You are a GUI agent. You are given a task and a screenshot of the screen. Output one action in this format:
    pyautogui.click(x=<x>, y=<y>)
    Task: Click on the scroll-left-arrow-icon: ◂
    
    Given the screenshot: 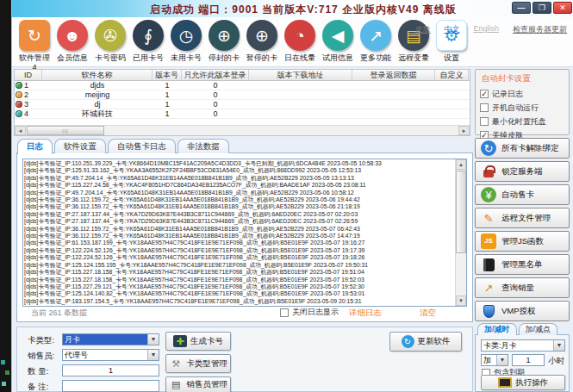 What is the action you would take?
    pyautogui.click(x=21, y=131)
    